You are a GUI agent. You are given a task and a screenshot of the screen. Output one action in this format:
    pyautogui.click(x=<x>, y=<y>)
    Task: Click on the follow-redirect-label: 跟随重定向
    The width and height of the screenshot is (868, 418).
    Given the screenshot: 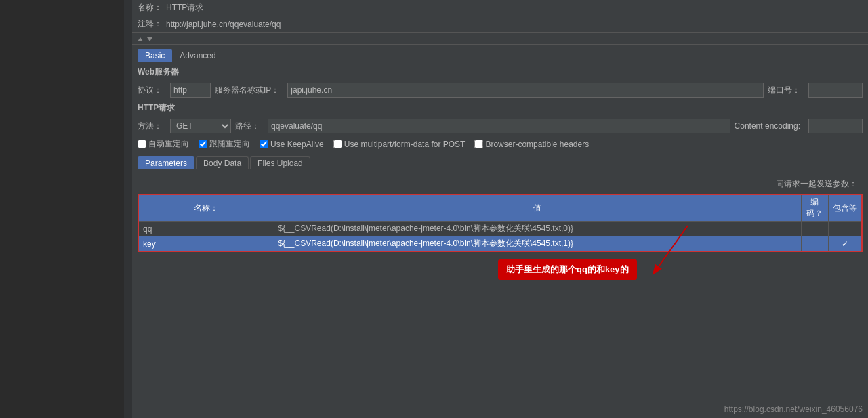 What is the action you would take?
    pyautogui.click(x=230, y=144)
    